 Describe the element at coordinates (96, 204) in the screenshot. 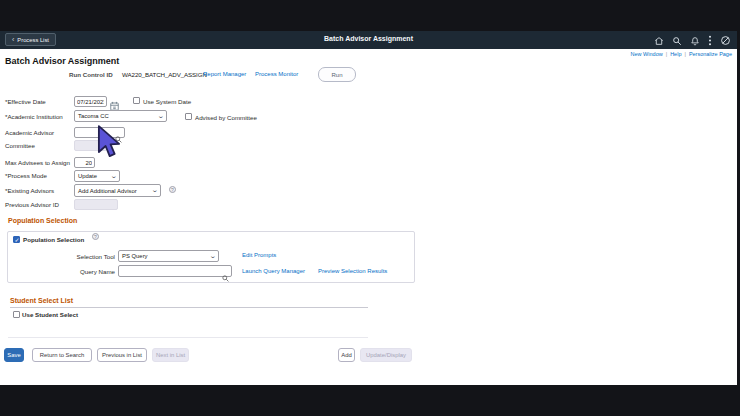

I see `previous-advisor-id-input` at that location.